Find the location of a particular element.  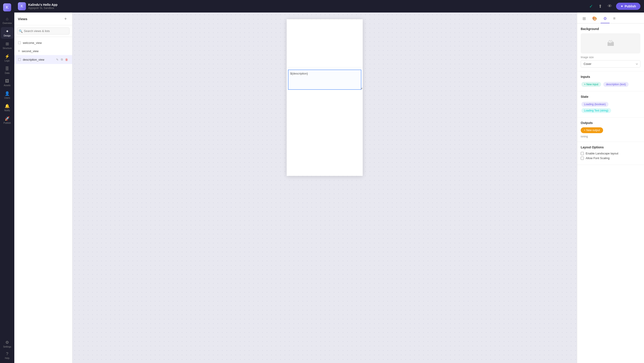

publish-label: Publish is located at coordinates (630, 6).